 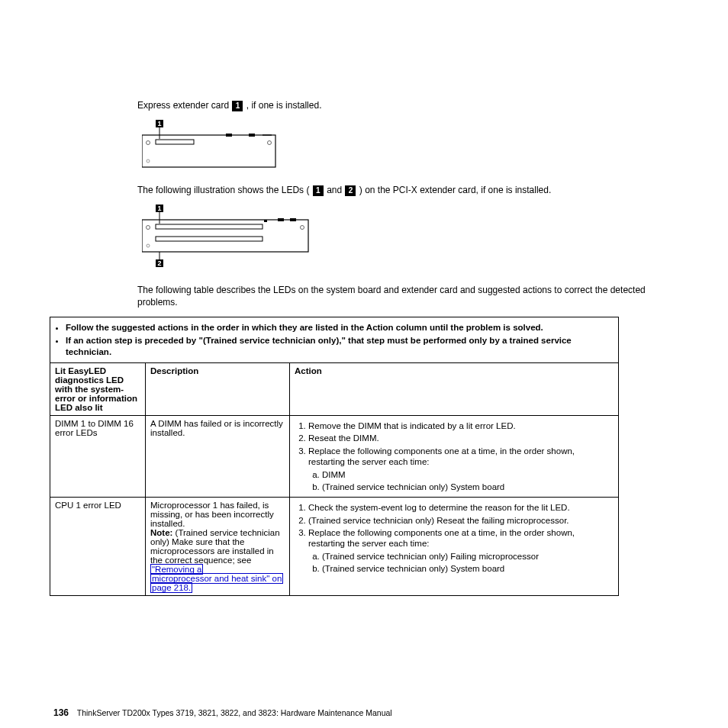 I want to click on diagram-express-extender: 1, so click(x=408, y=147).